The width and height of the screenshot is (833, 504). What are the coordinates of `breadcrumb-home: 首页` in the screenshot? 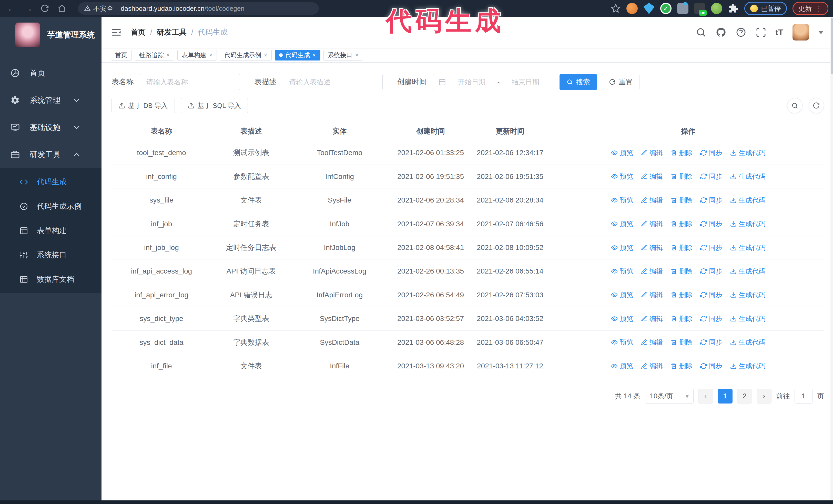 It's located at (138, 32).